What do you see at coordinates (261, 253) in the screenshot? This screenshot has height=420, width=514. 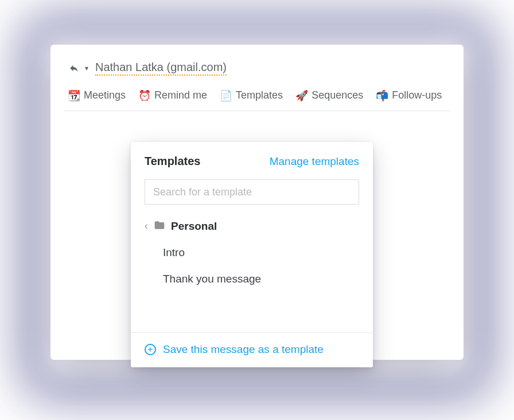 I see `template-item: Intro` at bounding box center [261, 253].